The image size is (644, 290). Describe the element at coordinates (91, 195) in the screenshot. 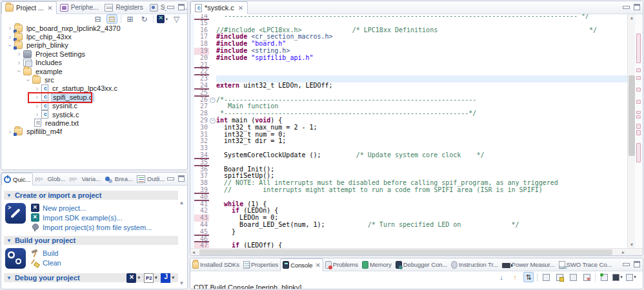

I see `section-heading-create-or-import-a-project: ▼Create or import a project` at that location.